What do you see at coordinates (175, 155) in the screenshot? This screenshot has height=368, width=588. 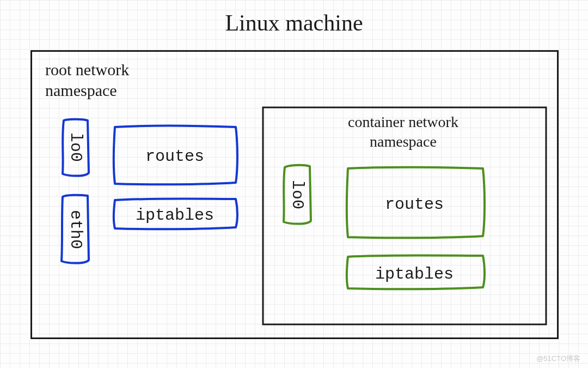 I see `root-routes-box: routes` at bounding box center [175, 155].